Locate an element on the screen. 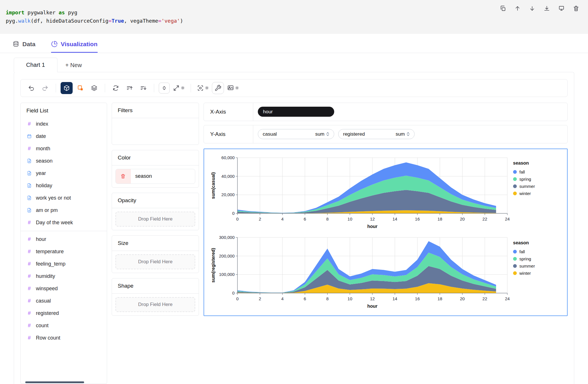 Image resolution: width=588 pixels, height=384 pixels. painter-button is located at coordinates (80, 88).